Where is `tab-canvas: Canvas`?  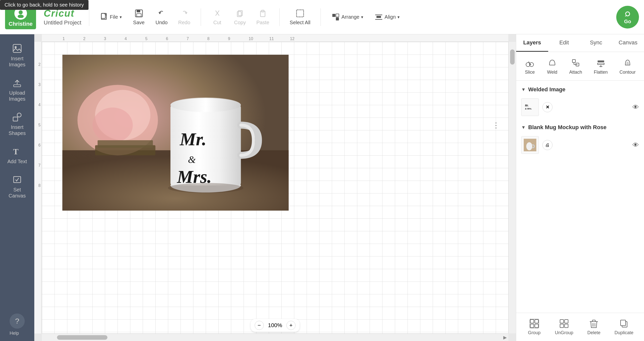
tab-canvas: Canvas is located at coordinates (628, 43).